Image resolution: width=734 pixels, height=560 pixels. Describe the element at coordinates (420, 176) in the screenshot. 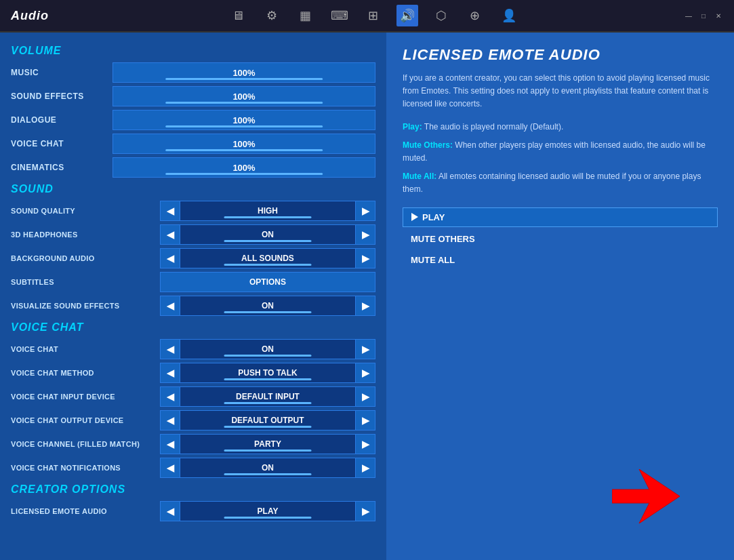

I see `mute-all-option-name: Mute All:` at that location.